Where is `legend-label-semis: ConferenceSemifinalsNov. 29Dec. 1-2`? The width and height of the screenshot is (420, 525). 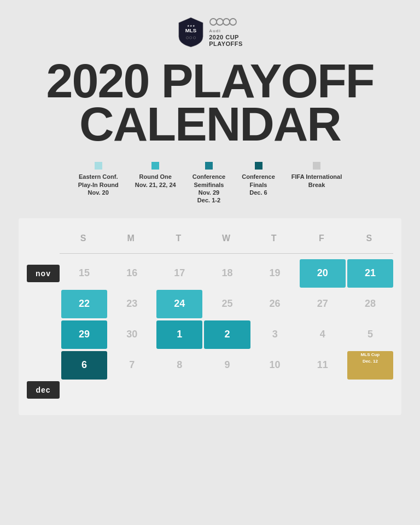
legend-label-semis: ConferenceSemifinalsNov. 29Dec. 1-2 is located at coordinates (209, 188).